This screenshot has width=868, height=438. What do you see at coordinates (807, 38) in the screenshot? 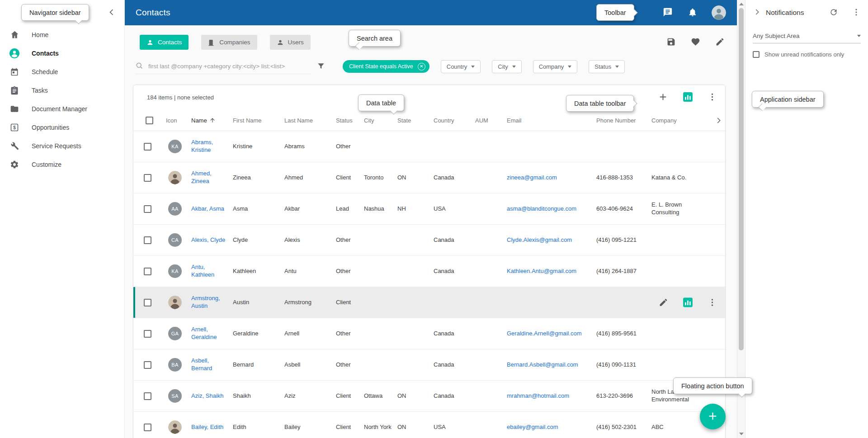
I see `subject-area-select: Any Subject Area` at bounding box center [807, 38].